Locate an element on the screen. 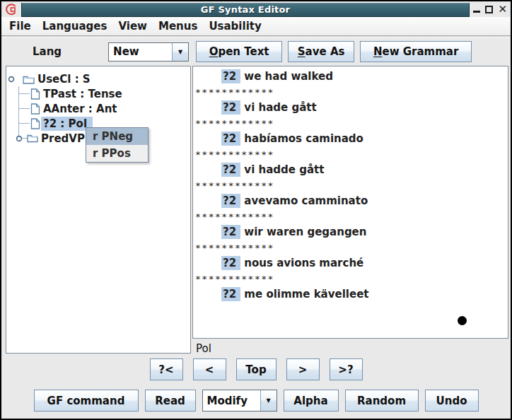 The height and width of the screenshot is (420, 512). tree-node-tpast: TPast : Tense is located at coordinates (98, 93).